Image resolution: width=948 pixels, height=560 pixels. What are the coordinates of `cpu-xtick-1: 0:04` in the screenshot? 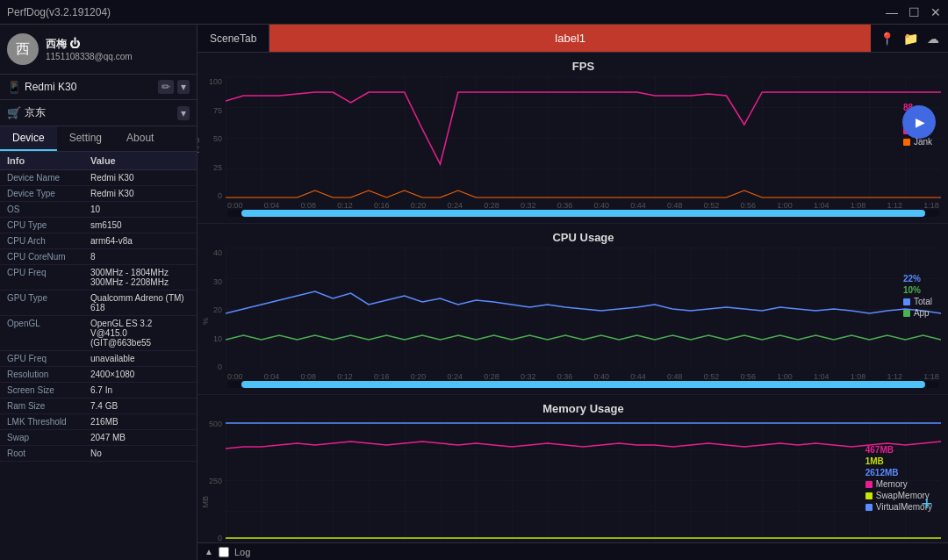 It's located at (272, 377).